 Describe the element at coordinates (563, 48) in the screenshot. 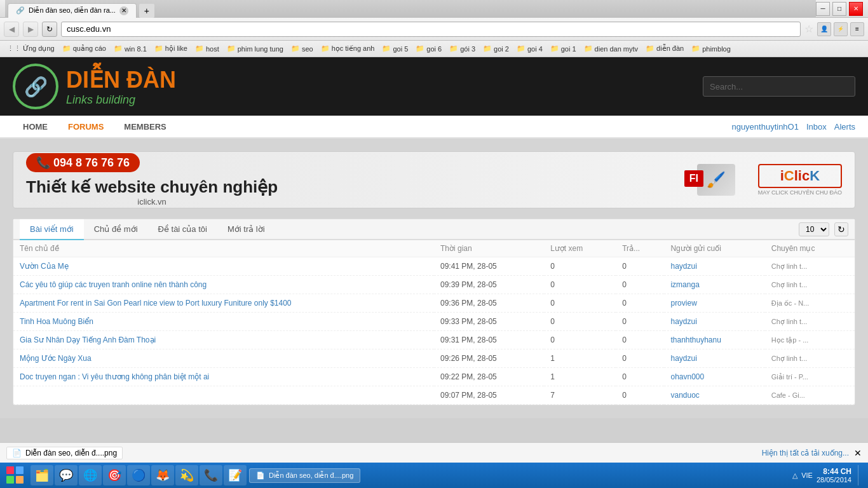

I see `bookmark-goi1: 📁 goi 1` at that location.